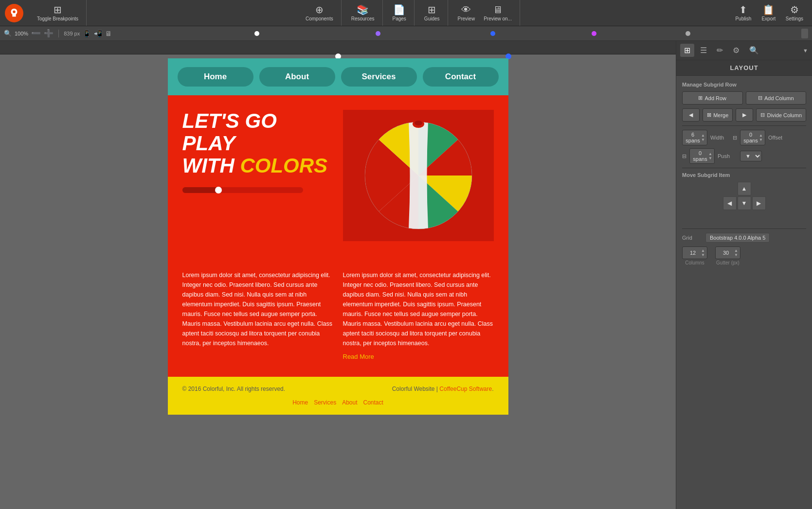 This screenshot has height=509, width=812. What do you see at coordinates (498, 13) in the screenshot?
I see `preview-on-btn: 🖥 Preview on...` at bounding box center [498, 13].